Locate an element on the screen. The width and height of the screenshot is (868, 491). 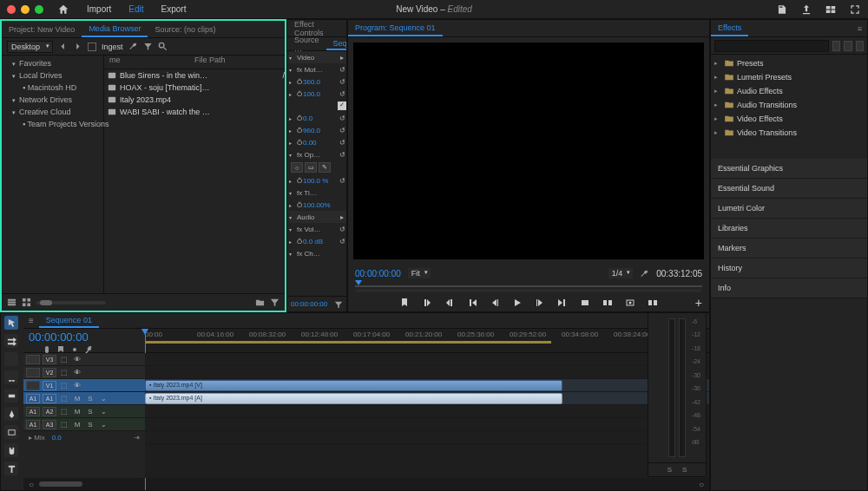
effects-folder: ▸Lumetri Presets is located at coordinates (789, 77).